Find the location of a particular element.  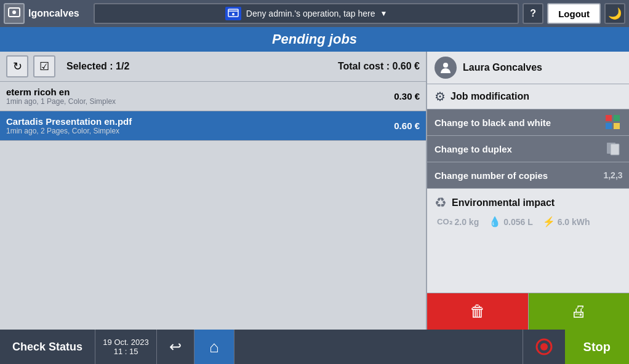

modification-options: Change to black and white Change to dupl… is located at coordinates (528, 149).